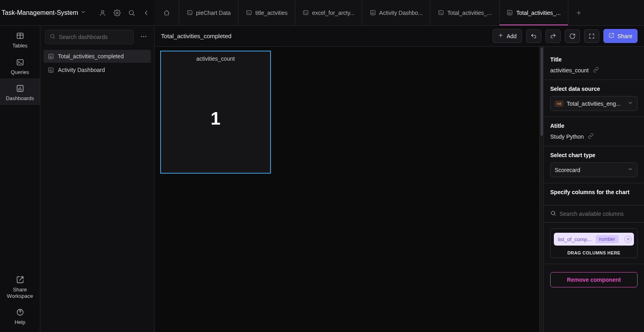  What do you see at coordinates (144, 37) in the screenshot?
I see `sidebar-more-button` at bounding box center [144, 37].